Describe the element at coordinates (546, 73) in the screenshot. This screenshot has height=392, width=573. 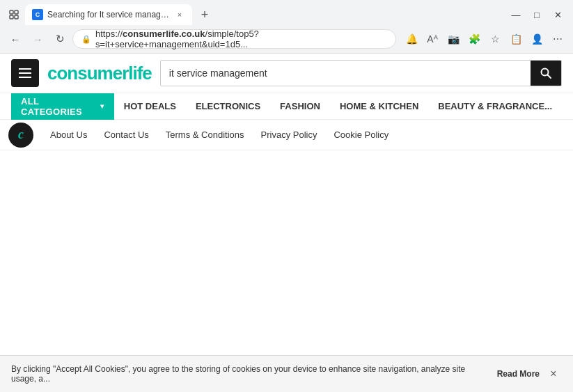
I see `search-button` at that location.